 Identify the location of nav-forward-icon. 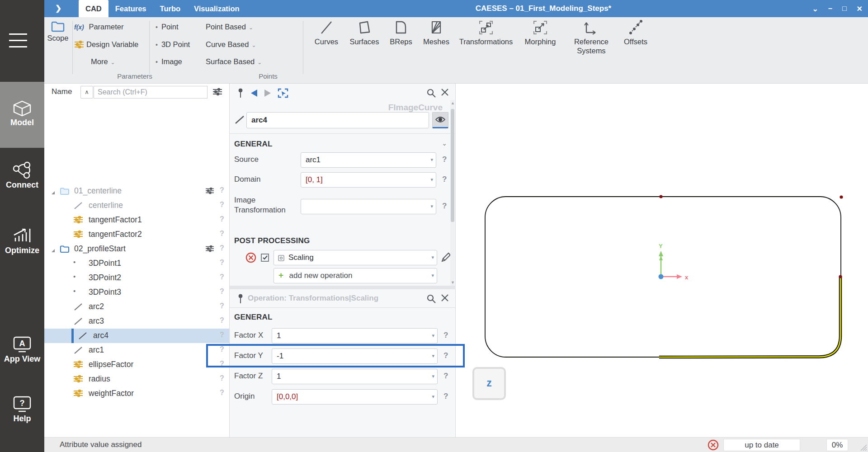
(268, 94).